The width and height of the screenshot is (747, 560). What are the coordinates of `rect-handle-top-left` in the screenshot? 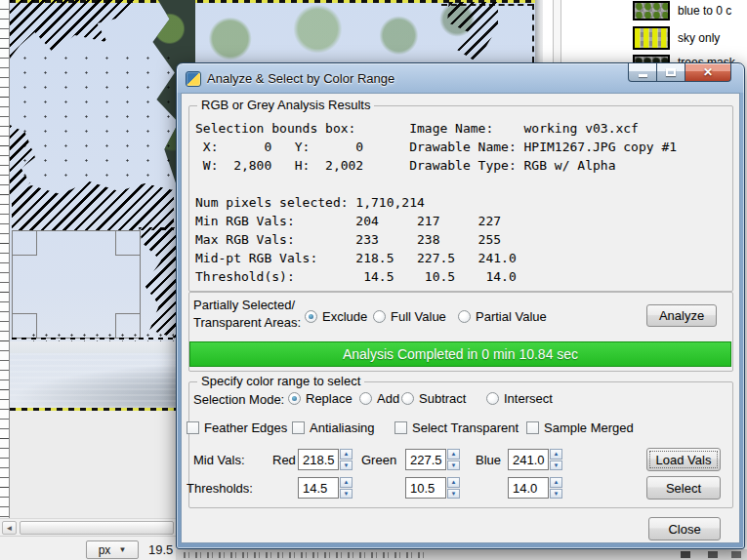 It's located at (24, 243).